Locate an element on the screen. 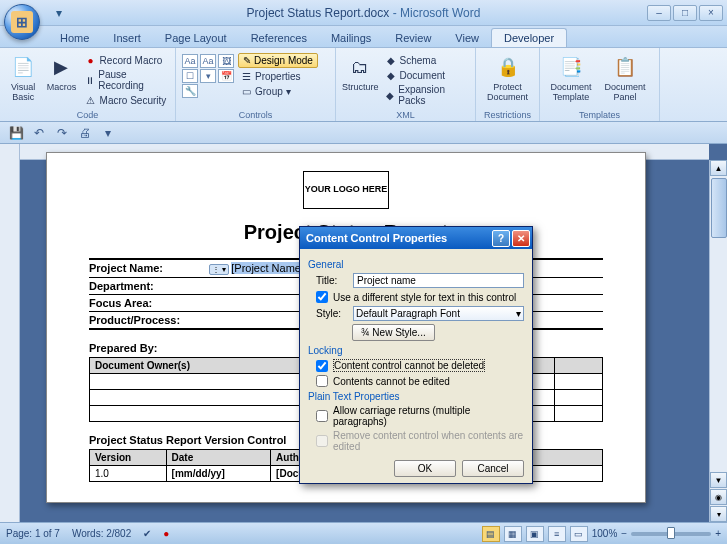  cancel-button: Cancel is located at coordinates (493, 468).